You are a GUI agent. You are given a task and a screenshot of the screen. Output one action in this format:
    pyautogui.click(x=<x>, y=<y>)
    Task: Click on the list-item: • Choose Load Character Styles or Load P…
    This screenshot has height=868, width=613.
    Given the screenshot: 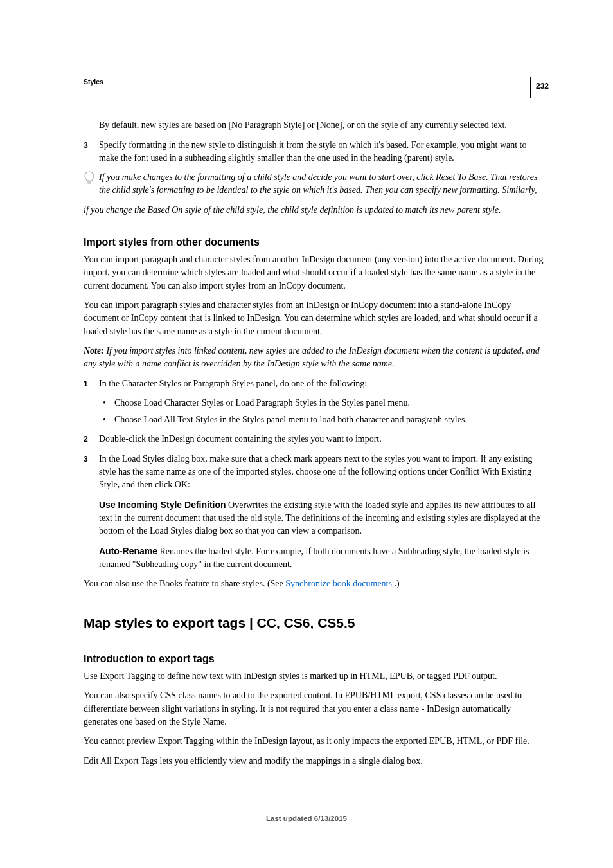 What is the action you would take?
    pyautogui.click(x=321, y=403)
    